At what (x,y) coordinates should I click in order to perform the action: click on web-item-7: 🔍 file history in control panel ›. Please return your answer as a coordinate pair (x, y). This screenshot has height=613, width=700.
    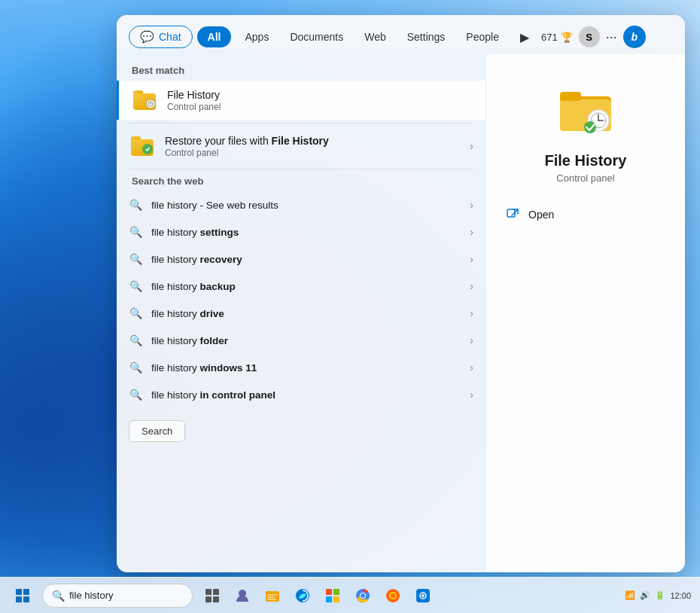
    Looking at the image, I should click on (301, 395).